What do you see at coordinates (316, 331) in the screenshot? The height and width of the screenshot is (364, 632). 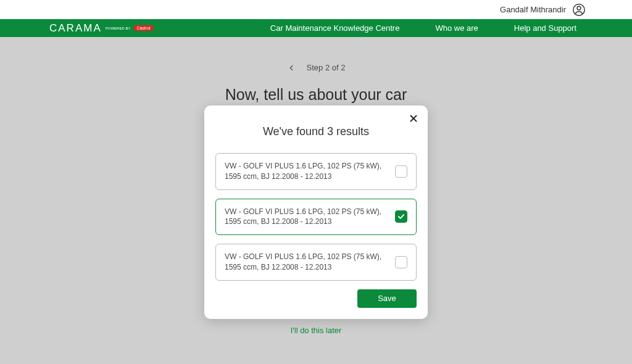 I see `do-later-link: I'll do this later` at bounding box center [316, 331].